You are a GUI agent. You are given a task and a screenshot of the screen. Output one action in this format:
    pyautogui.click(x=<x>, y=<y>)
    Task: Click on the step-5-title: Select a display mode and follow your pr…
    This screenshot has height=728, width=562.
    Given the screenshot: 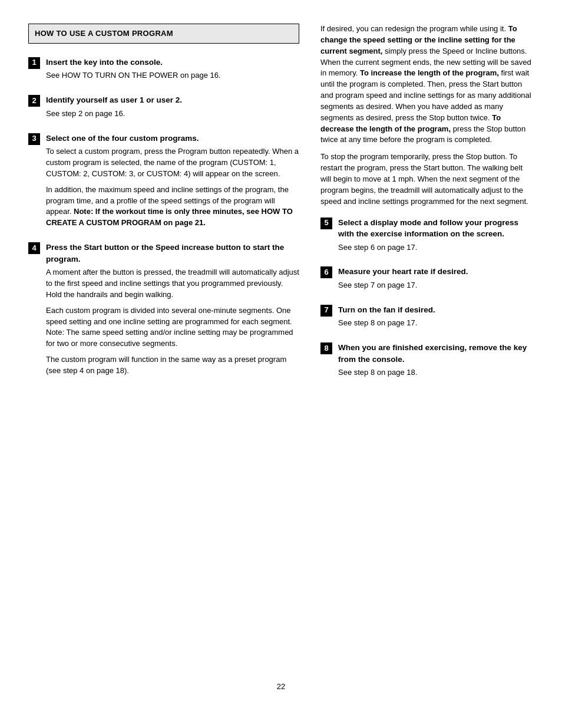 What is the action you would take?
    pyautogui.click(x=436, y=229)
    